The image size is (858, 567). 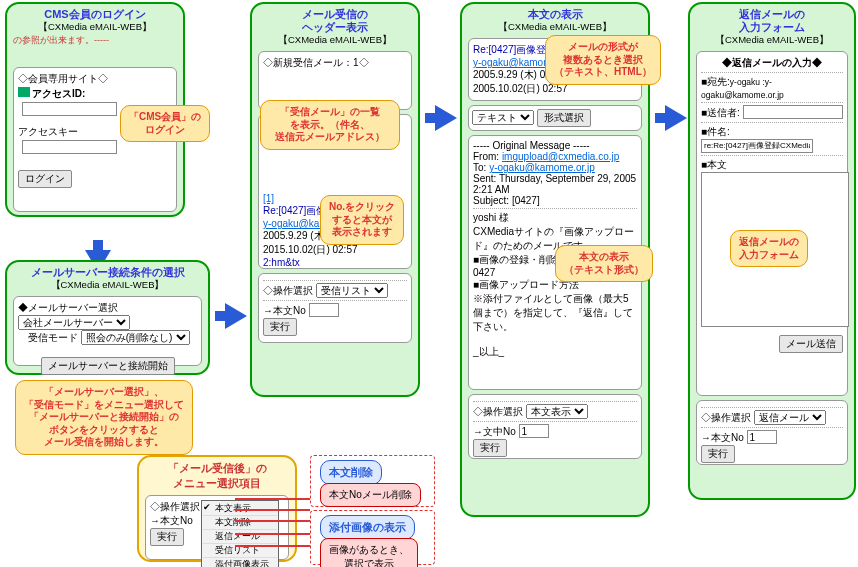 What do you see at coordinates (108, 366) in the screenshot?
I see `connect-button: メールサーバーと接続開始` at bounding box center [108, 366].